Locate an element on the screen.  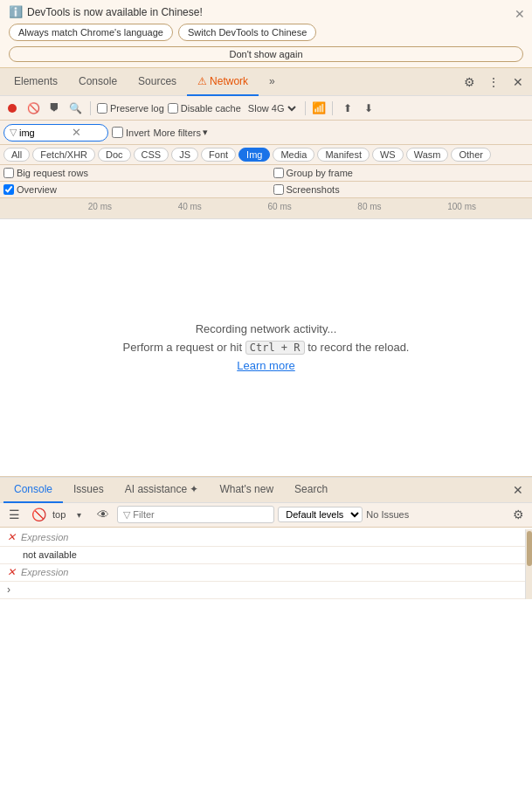
no-issues-badge: No Issues is located at coordinates (388, 514).